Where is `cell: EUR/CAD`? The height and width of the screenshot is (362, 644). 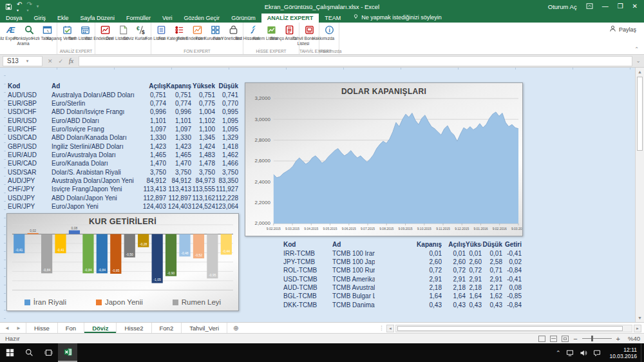
cell: EUR/CAD is located at coordinates (30, 164).